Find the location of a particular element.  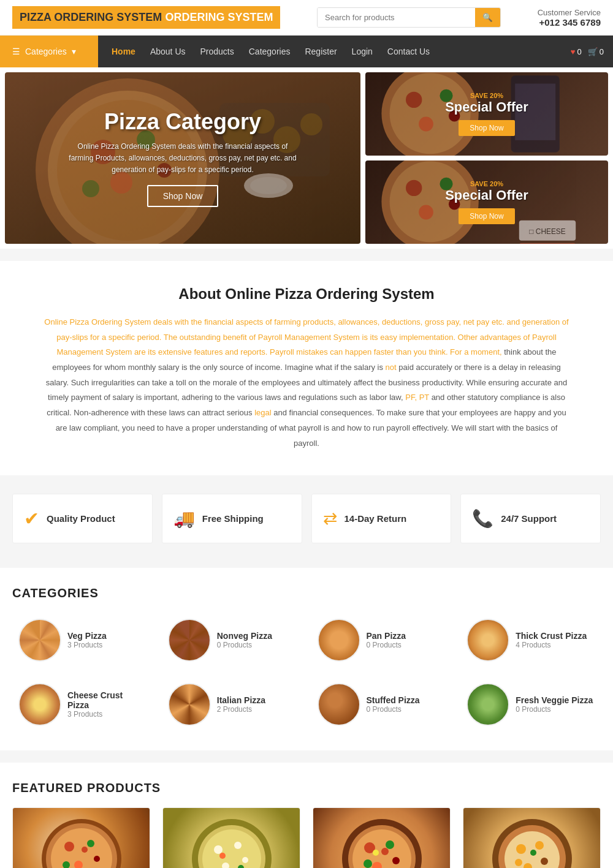

hero-side-1: SAVE 20% Special Offer Shop Now is located at coordinates (487, 114).